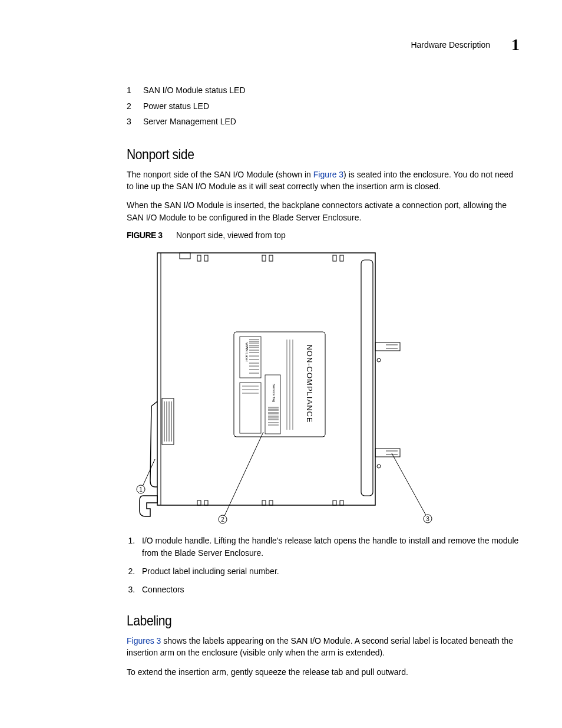 The width and height of the screenshot is (562, 728). I want to click on svg-text: Service Tag, so click(274, 393).